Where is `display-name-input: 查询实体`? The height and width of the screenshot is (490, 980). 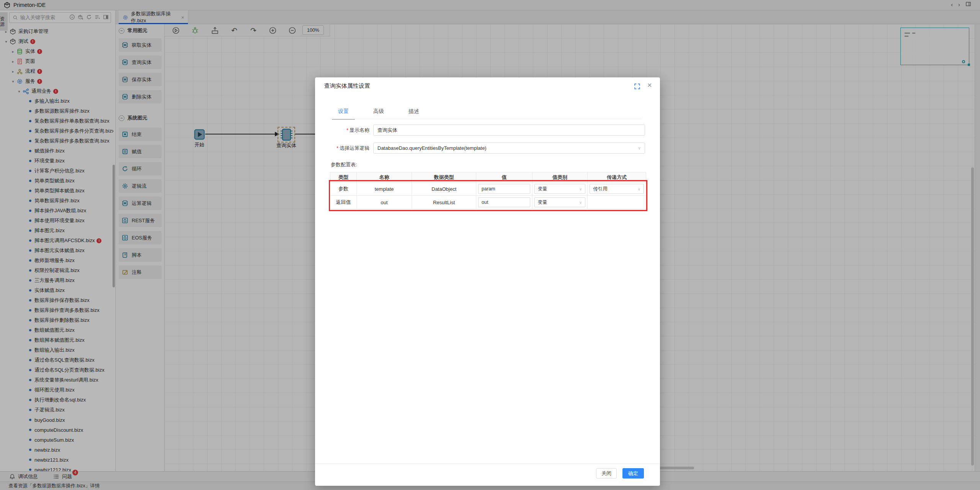
display-name-input: 查询实体 is located at coordinates (509, 130).